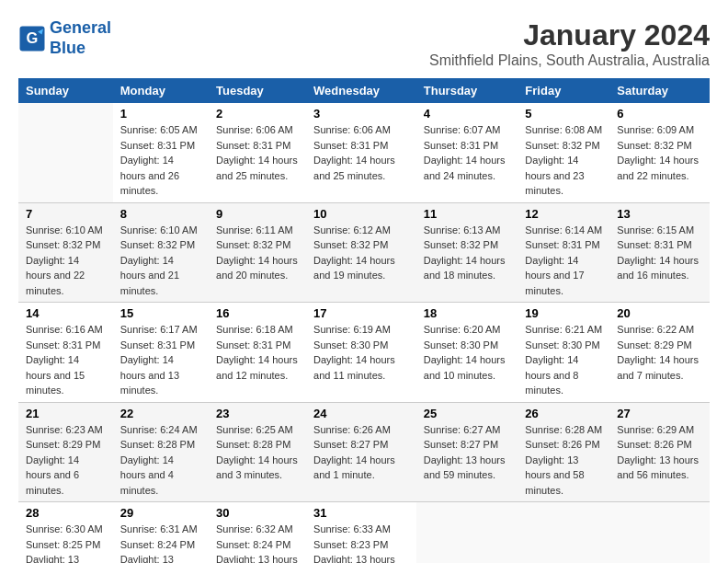 Image resolution: width=728 pixels, height=563 pixels. What do you see at coordinates (161, 534) in the screenshot?
I see `calendar-cell: 29Sunrise: 6:31 AMSunset: 8:24 PMDayligh…` at bounding box center [161, 534].